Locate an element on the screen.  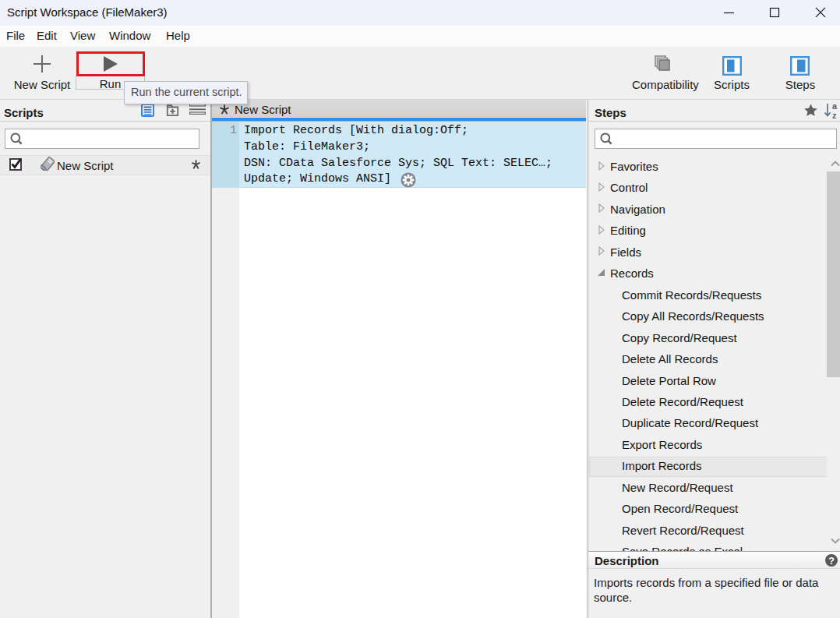
svg-text: z is located at coordinates (835, 115).